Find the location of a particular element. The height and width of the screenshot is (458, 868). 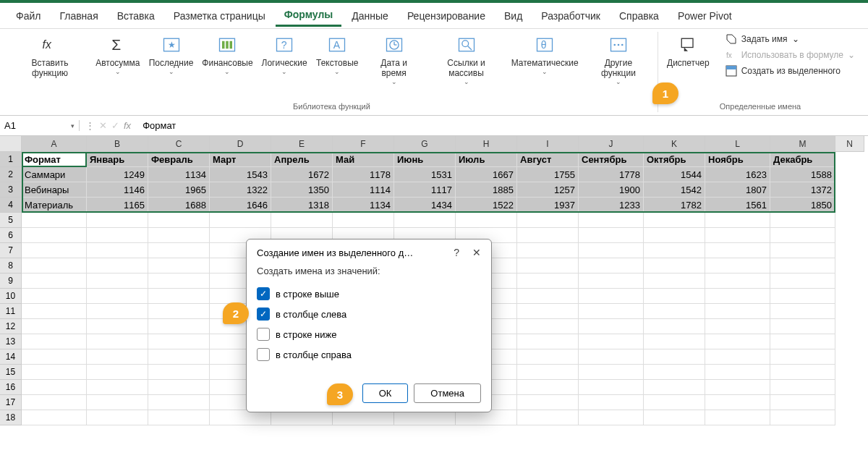

cell-A1: Формат is located at coordinates (54, 159).